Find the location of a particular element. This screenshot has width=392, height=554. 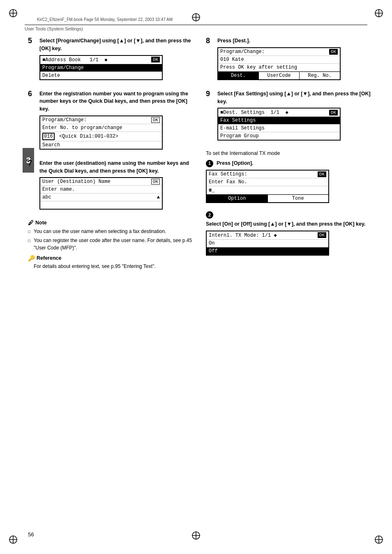

screen-s2-row1: Internl. TX Mode: 1/1 ◆ OK is located at coordinates (267, 235).